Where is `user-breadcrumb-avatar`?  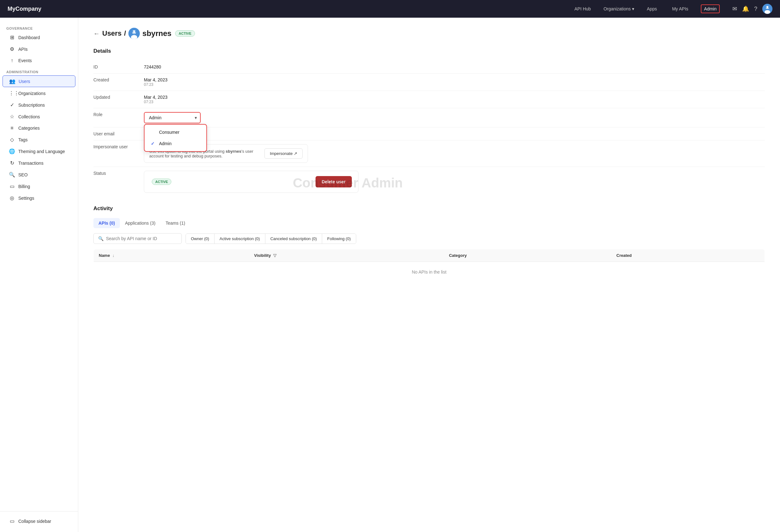
user-breadcrumb-avatar is located at coordinates (134, 34).